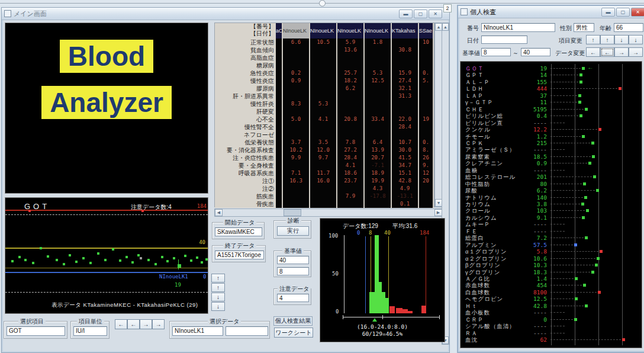  Describe the element at coordinates (405, 127) in the screenshot. I see `table-cell: 28.4` at that location.